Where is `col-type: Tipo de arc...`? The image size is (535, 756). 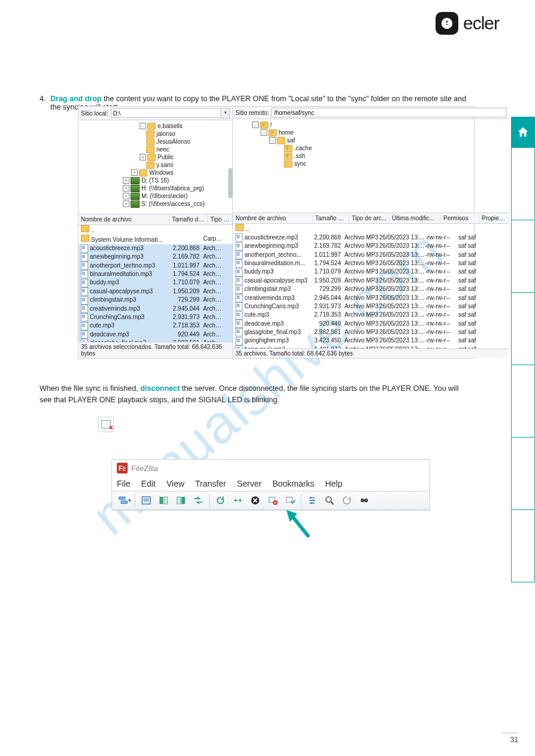 col-type: Tipo de arc... is located at coordinates (369, 218).